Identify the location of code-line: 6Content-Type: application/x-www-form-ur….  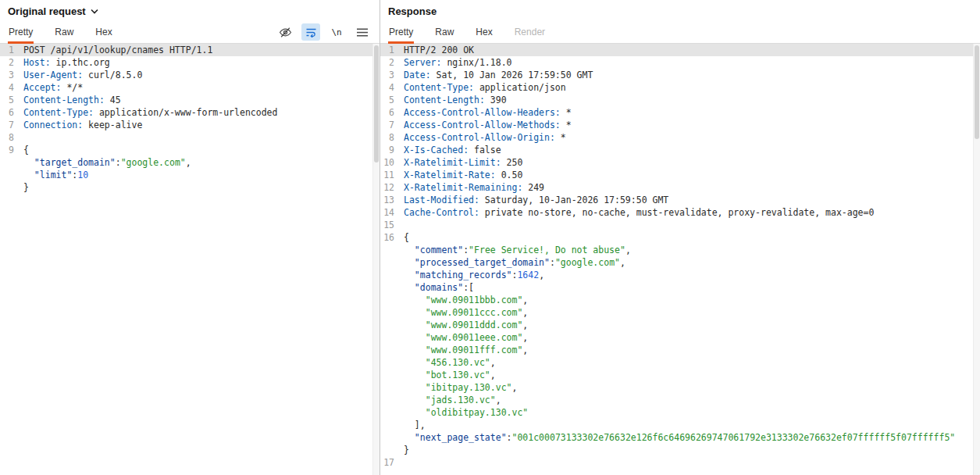
(190, 112).